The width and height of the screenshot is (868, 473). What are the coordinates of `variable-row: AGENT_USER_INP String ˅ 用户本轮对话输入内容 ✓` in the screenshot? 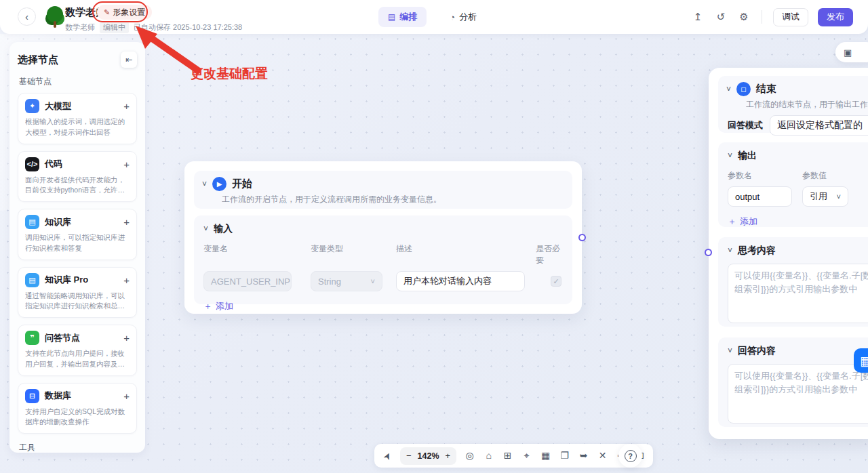 It's located at (383, 281).